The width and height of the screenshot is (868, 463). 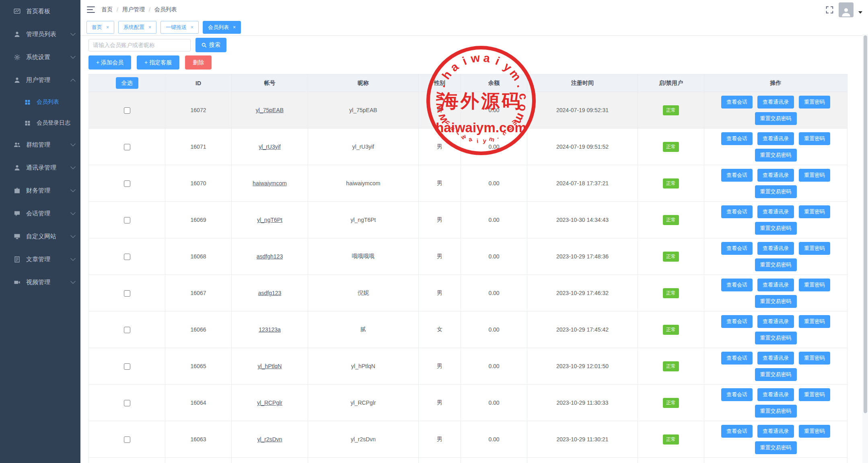 What do you see at coordinates (40, 35) in the screenshot?
I see `sidebar-item: 管理员列表` at bounding box center [40, 35].